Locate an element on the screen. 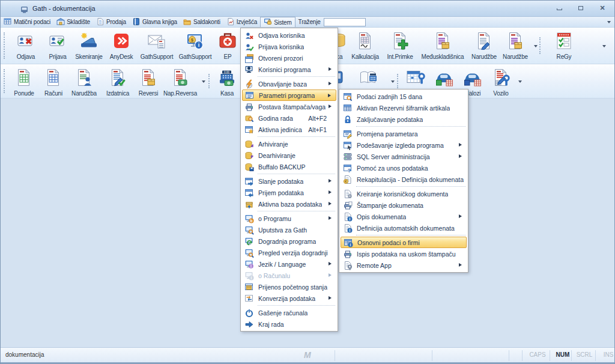 This screenshot has width=615, height=364. menu-item-uputstva-za-gath: Uputstva za Gath is located at coordinates (289, 229).